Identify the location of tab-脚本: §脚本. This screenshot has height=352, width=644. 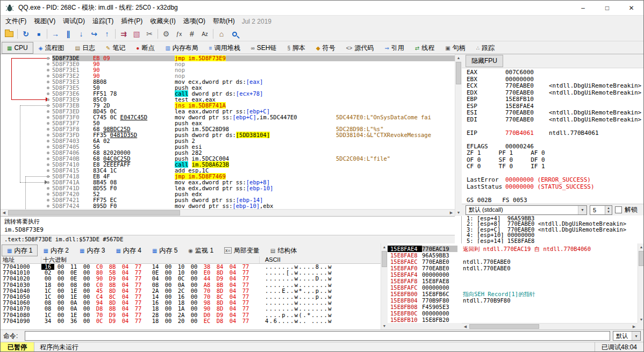
(297, 48).